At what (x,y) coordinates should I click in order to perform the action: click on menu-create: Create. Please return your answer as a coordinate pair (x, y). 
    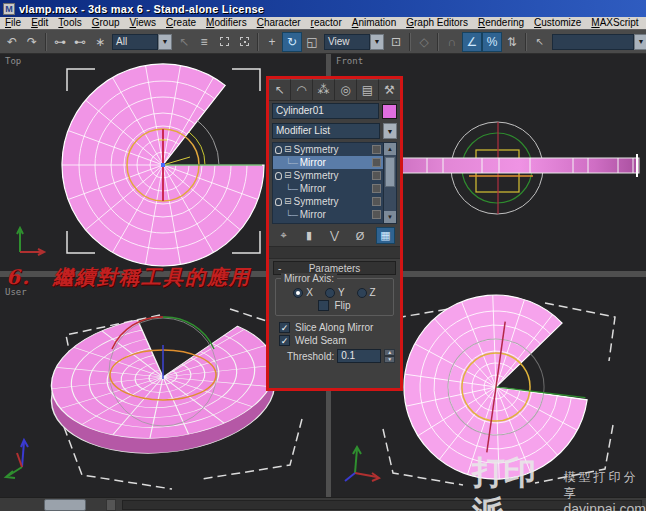
    Looking at the image, I should click on (181, 23).